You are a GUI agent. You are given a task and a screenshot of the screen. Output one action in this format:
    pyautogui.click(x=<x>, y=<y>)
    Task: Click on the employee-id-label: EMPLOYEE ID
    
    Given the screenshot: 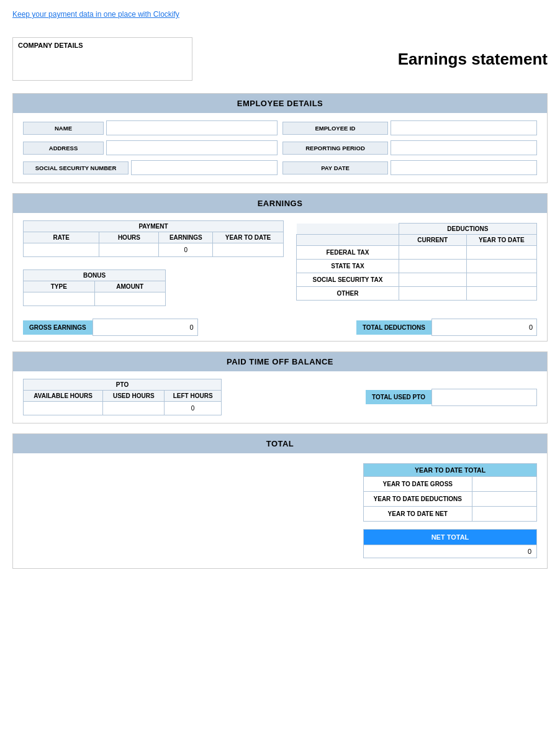 What is the action you would take?
    pyautogui.click(x=335, y=128)
    